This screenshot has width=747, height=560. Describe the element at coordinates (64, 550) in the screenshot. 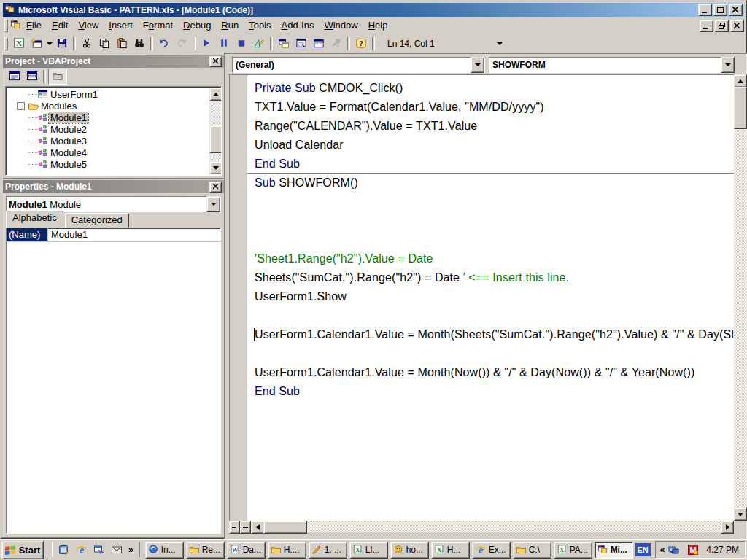

I see `quick-launch-show-desktop` at that location.